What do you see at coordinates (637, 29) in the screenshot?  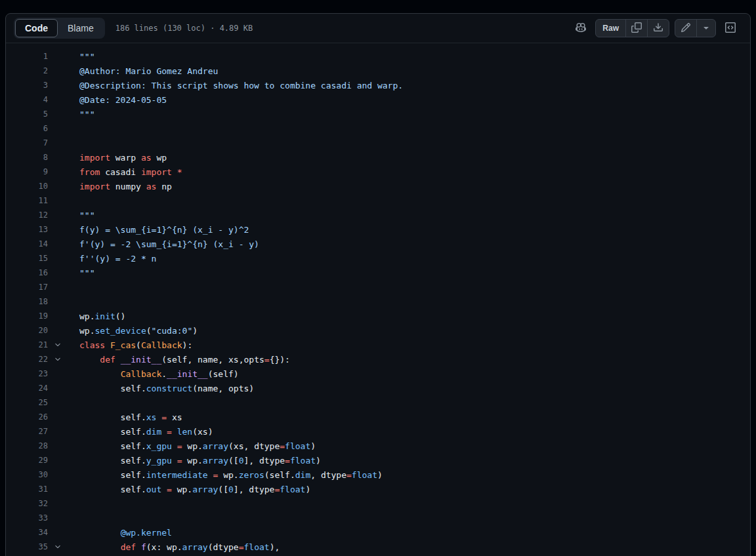 I see `copy-icon` at bounding box center [637, 29].